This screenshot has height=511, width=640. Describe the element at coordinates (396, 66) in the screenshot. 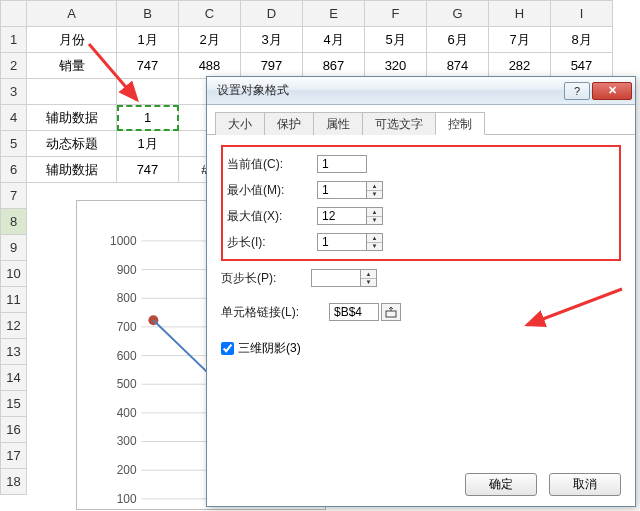

I see `cell: 320` at that location.